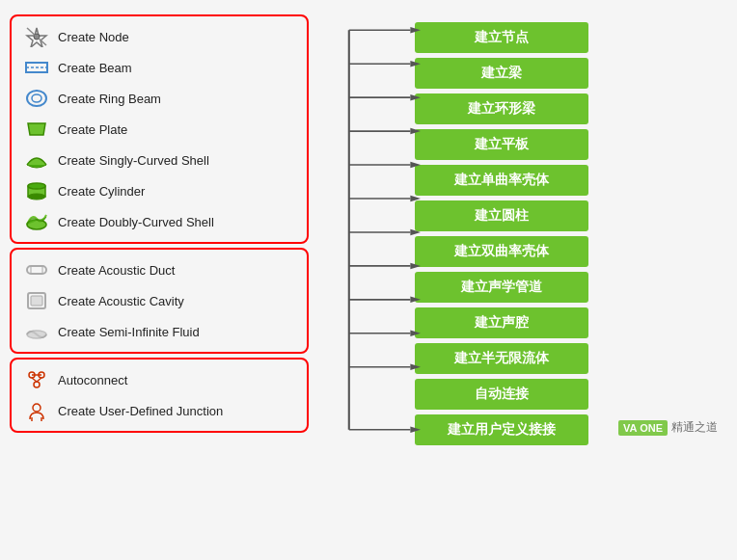 The height and width of the screenshot is (560, 737). What do you see at coordinates (37, 37) in the screenshot?
I see `node-icon` at bounding box center [37, 37].